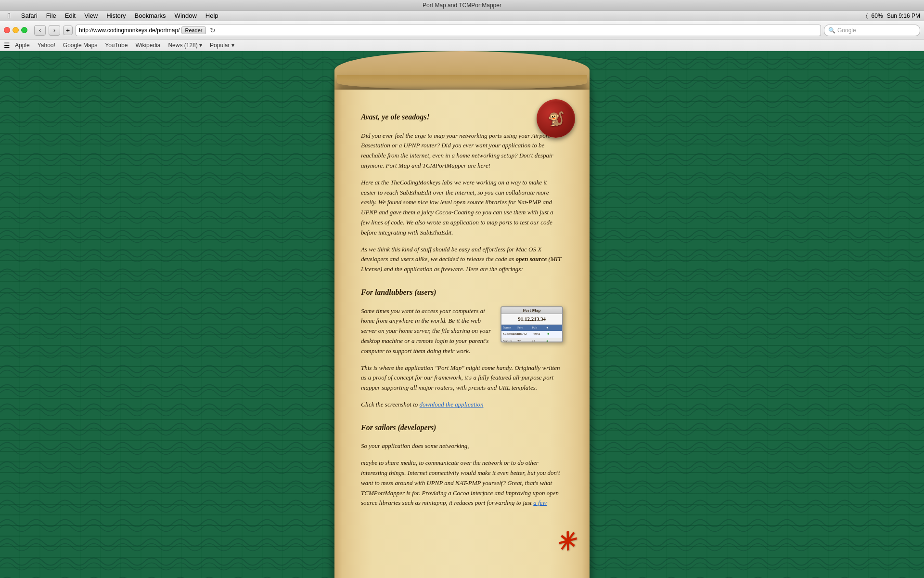 This screenshot has height=578, width=924. I want to click on para-background: Here at the TheCodingMonkeys labs we wer…, so click(462, 208).